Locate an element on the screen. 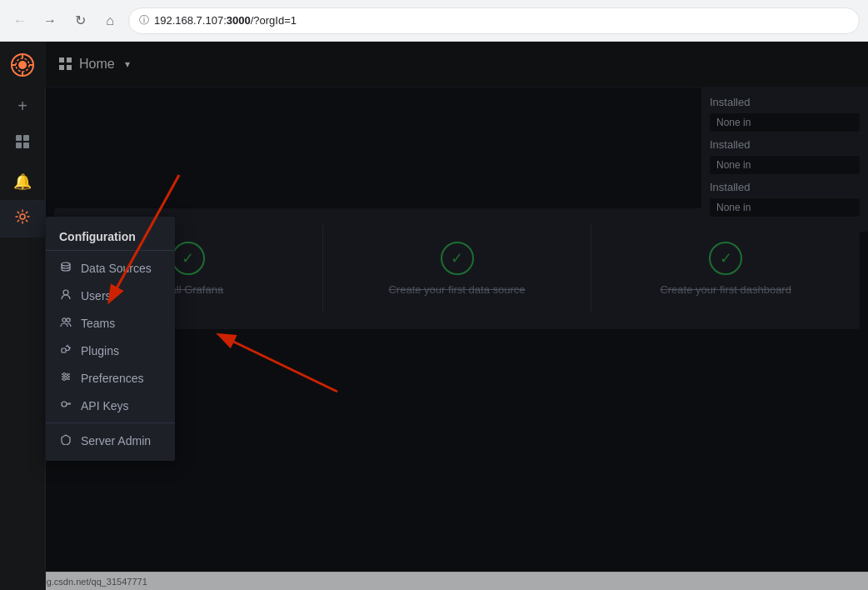 The height and width of the screenshot is (590, 868). sidebar-icon-create: + is located at coordinates (23, 107).